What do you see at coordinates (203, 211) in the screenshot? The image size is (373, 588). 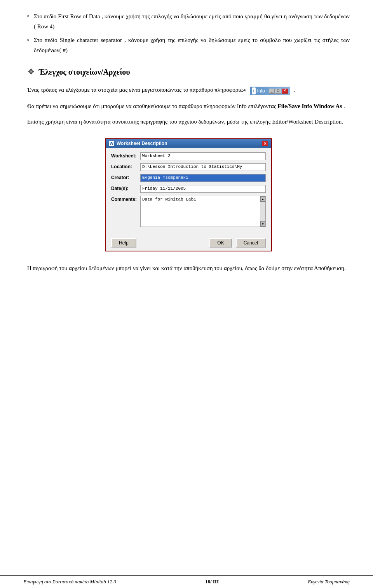 I see `comments-value-container: Data for Minitab Lab1 ▲ ▼` at bounding box center [203, 211].